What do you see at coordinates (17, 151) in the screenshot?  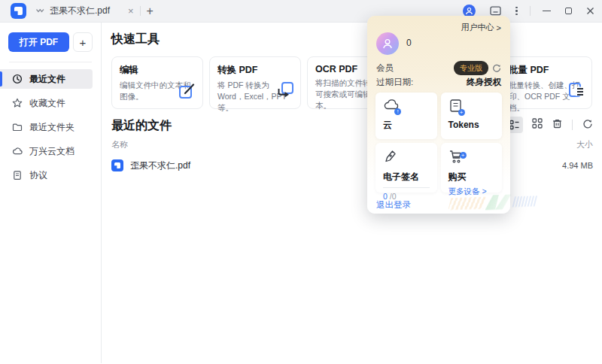 I see `cloud-icon` at bounding box center [17, 151].